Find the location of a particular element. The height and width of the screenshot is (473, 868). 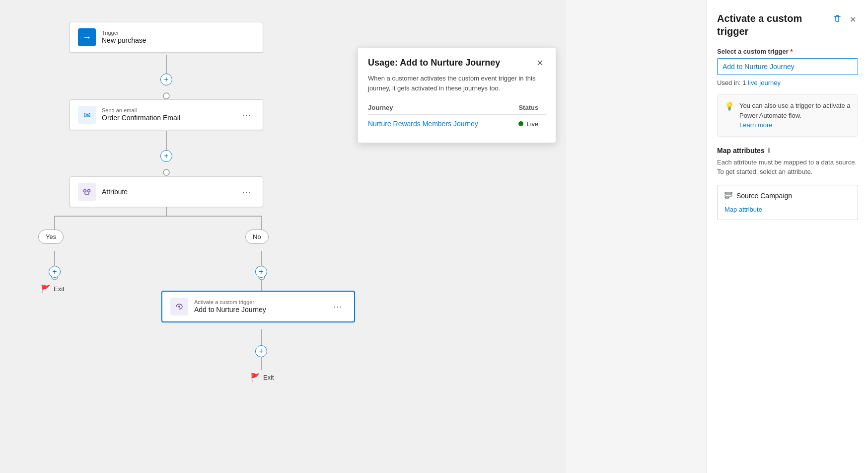

email-node: ✉ Send an email Order Confirmation Email… is located at coordinates (166, 115).